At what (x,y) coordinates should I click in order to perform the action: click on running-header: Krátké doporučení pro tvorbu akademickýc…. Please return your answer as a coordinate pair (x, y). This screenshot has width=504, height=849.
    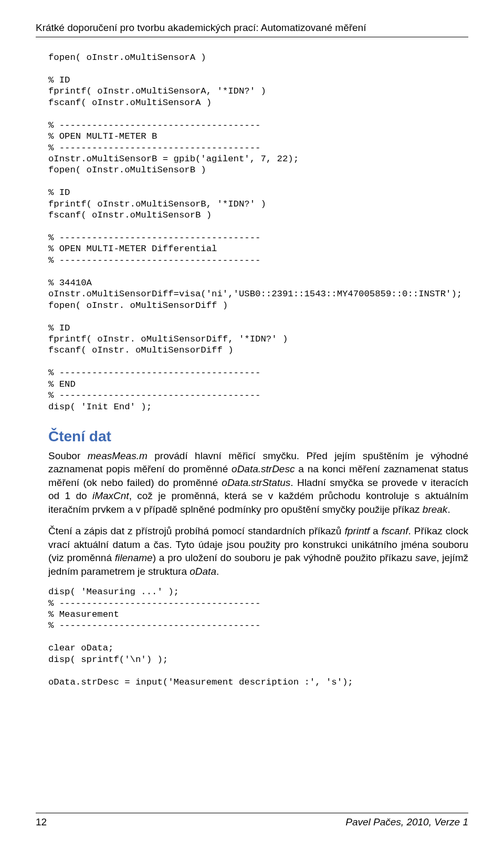
    Looking at the image, I should click on (252, 29).